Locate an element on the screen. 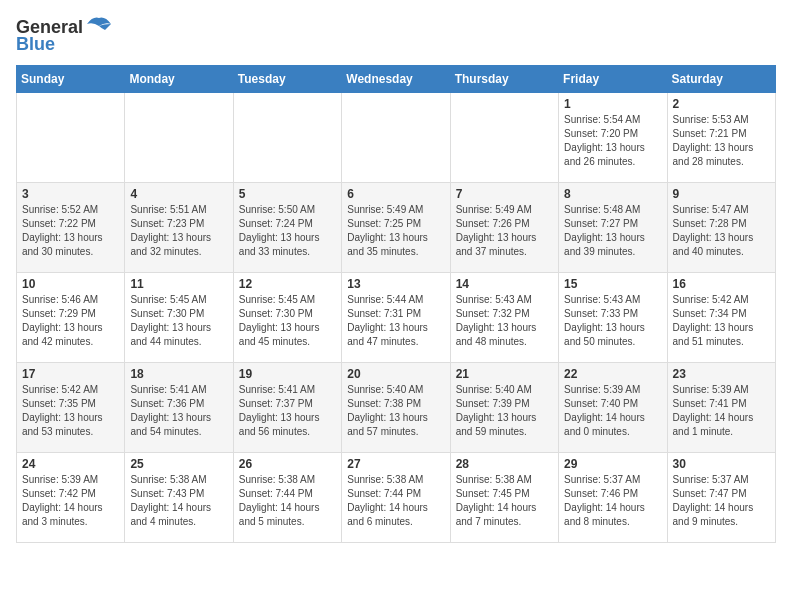 The image size is (792, 612). day-number: 26 is located at coordinates (288, 464).